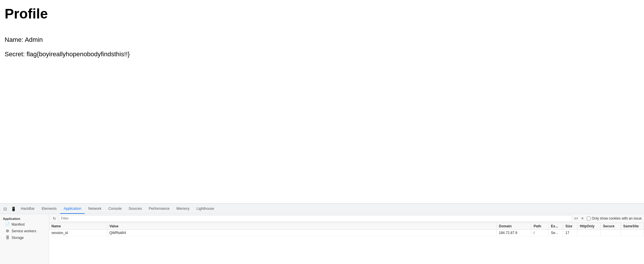 The height and width of the screenshot is (264, 644). I want to click on storage-icon: 🗄, so click(8, 238).